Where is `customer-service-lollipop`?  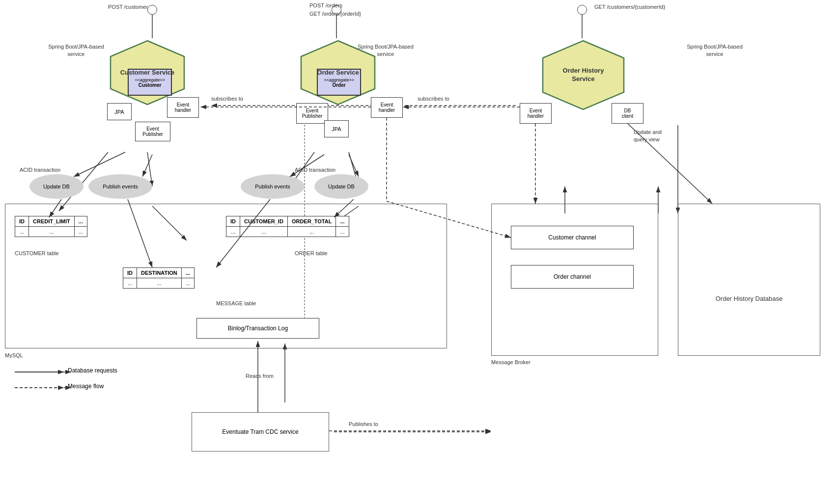 customer-service-lollipop is located at coordinates (152, 10).